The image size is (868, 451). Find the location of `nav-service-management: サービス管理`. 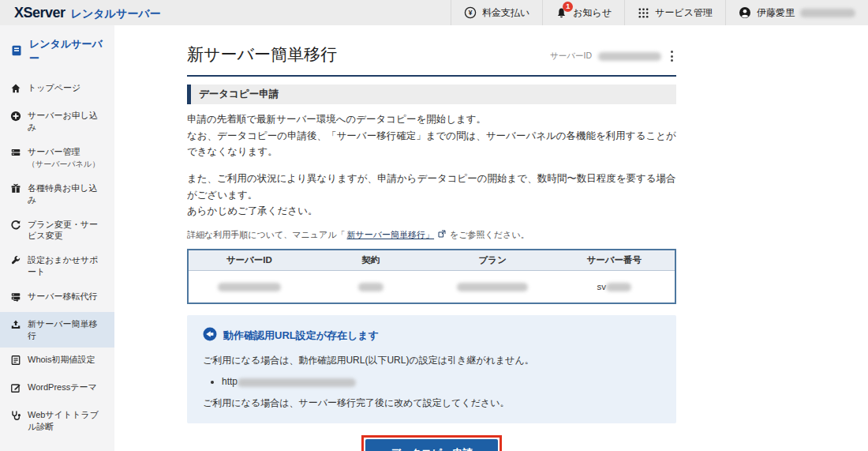

nav-service-management: サービス管理 is located at coordinates (675, 13).